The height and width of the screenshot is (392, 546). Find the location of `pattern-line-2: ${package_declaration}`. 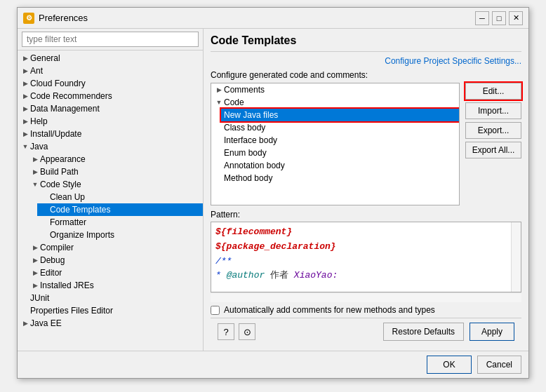

pattern-line-2: ${package_declaration} is located at coordinates (361, 247).